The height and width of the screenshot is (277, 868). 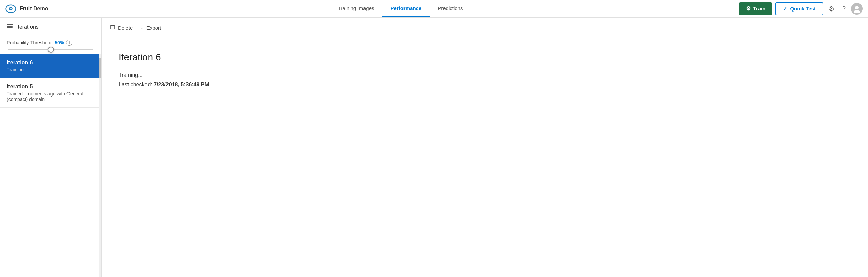 What do you see at coordinates (51, 50) in the screenshot?
I see `slider-thumb` at bounding box center [51, 50].